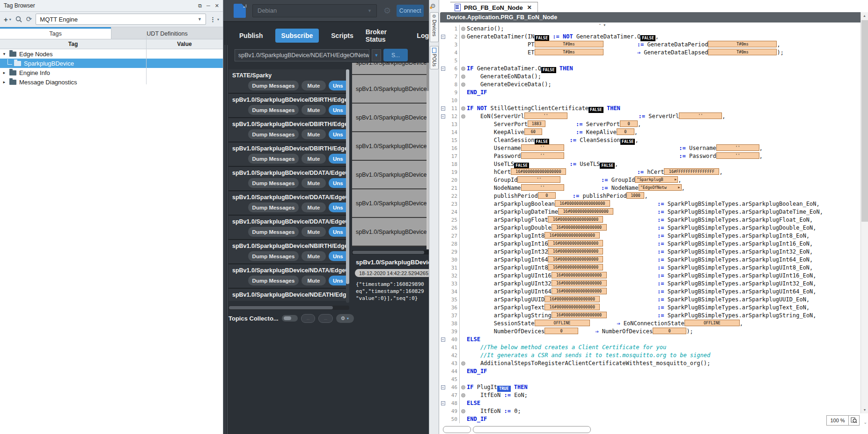  I want to click on line-number: 14, so click(453, 132).